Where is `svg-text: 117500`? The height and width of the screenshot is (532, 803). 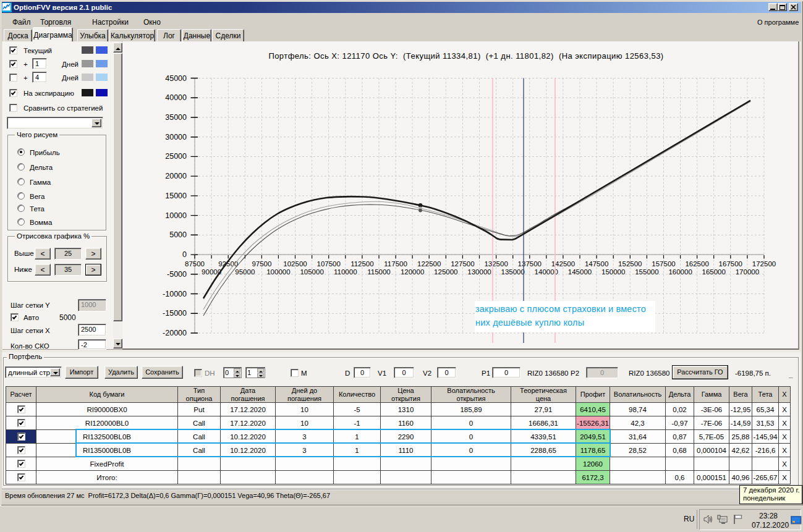 svg-text: 117500 is located at coordinates (396, 264).